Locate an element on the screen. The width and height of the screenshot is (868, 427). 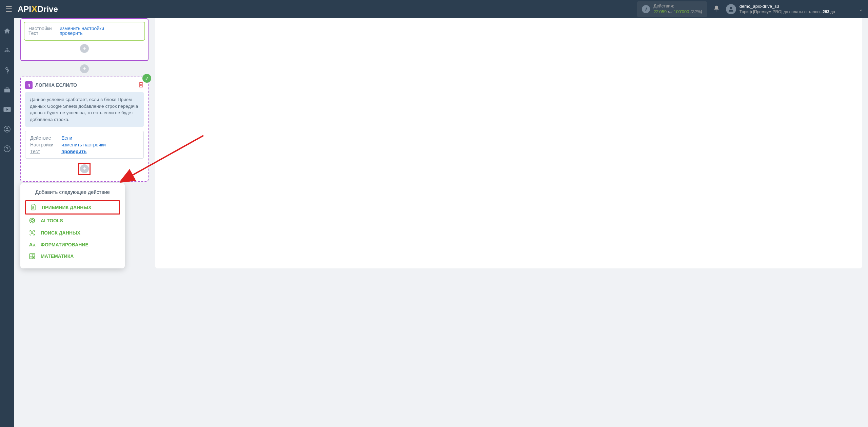
card-row: Настройки изменить настройки is located at coordinates (84, 27).